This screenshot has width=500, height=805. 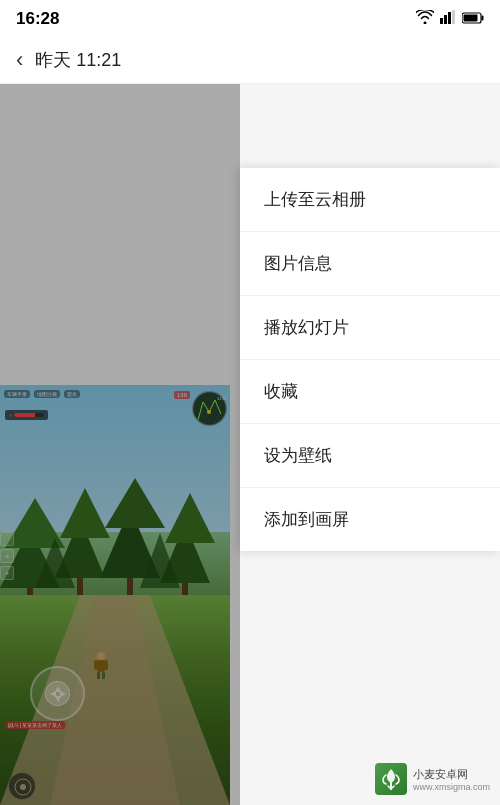 What do you see at coordinates (250, 60) in the screenshot?
I see `nav-bar: ‹ 昨天 11:21` at bounding box center [250, 60].